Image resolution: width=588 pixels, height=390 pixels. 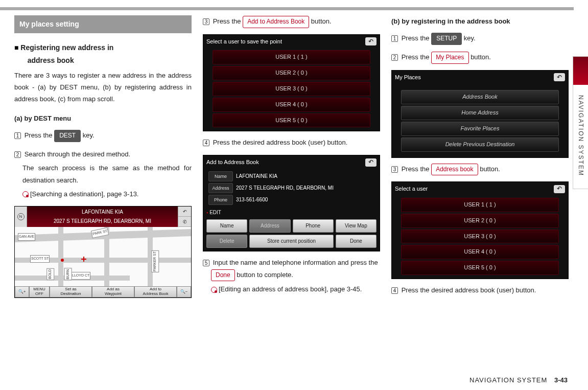 I want to click on dest-key: DEST, so click(x=67, y=136).